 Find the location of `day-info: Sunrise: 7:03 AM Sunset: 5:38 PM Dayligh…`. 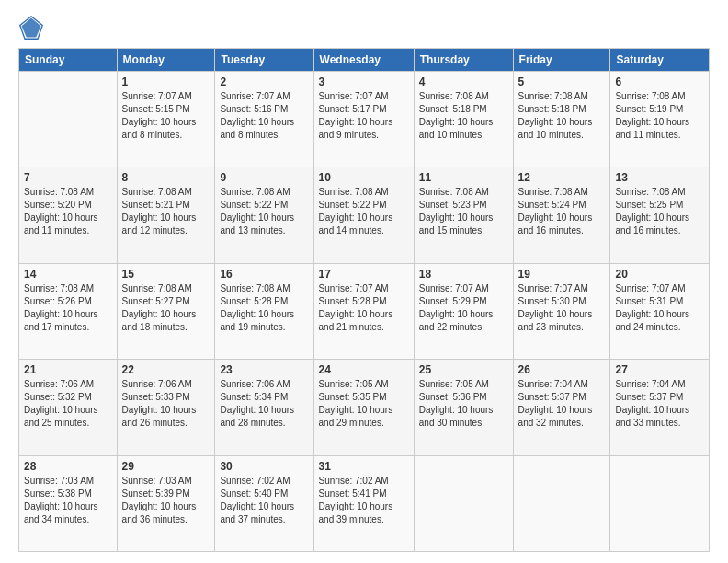

day-info: Sunrise: 7:03 AM Sunset: 5:38 PM Dayligh… is located at coordinates (68, 500).